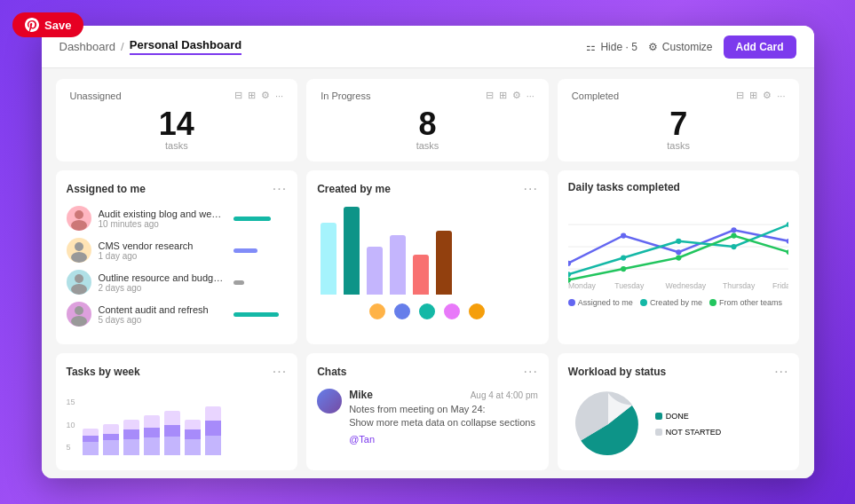 Image resolution: width=855 pixels, height=504 pixels. Describe the element at coordinates (88, 46) in the screenshot. I see `breadcrumb-parent: Dashboard` at that location.